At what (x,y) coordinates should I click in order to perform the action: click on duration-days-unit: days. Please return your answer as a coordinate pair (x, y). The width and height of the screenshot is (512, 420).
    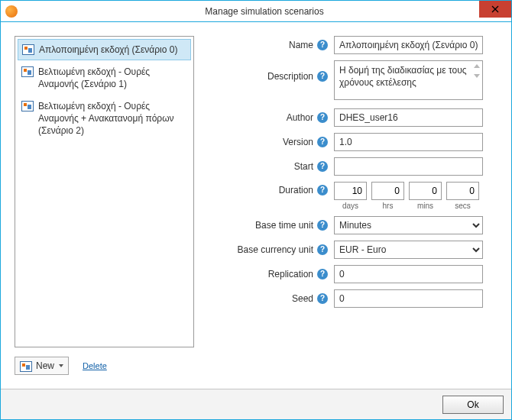
    Looking at the image, I should click on (350, 206).